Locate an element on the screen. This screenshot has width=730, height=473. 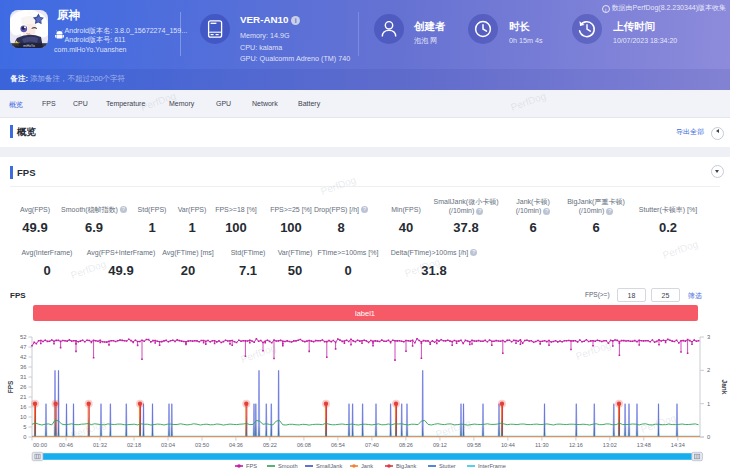
svg-text: 09:58 is located at coordinates (474, 445).